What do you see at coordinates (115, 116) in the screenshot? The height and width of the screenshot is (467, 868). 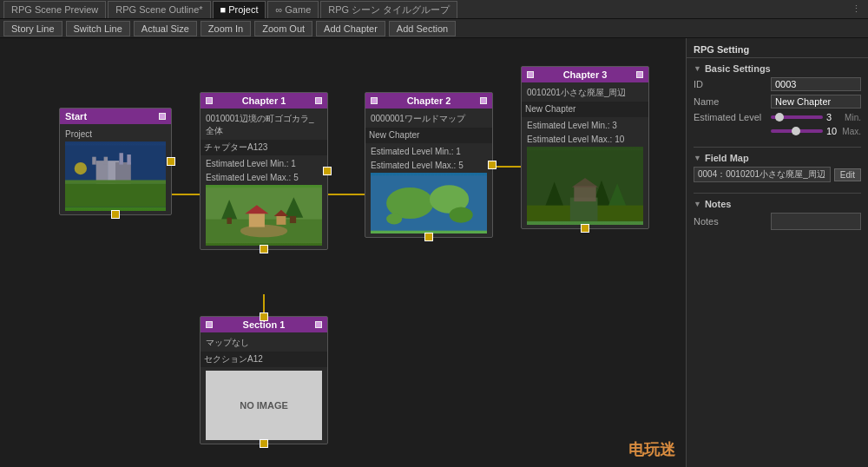 I see `start-node-header: Start` at bounding box center [115, 116].